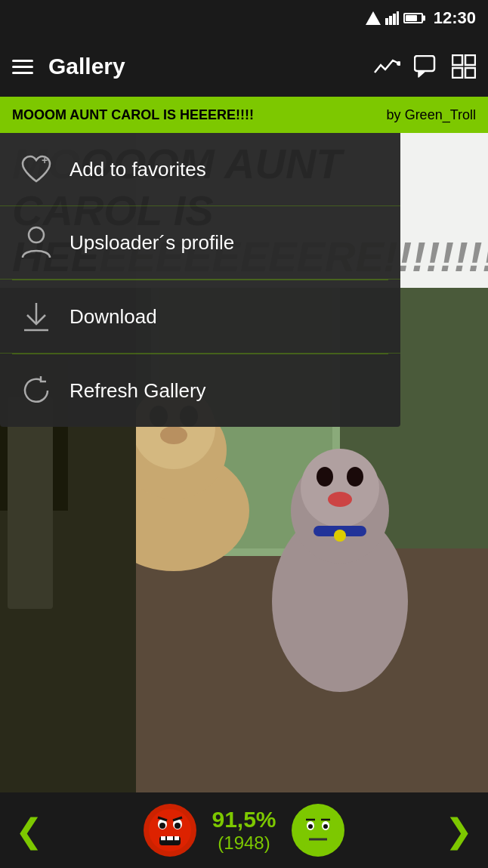 Image resolution: width=488 pixels, height=868 pixels. Describe the element at coordinates (133, 115) in the screenshot. I see `notification-text: MOOOM AUNT CAROL IS HEEERE!!!!` at that location.